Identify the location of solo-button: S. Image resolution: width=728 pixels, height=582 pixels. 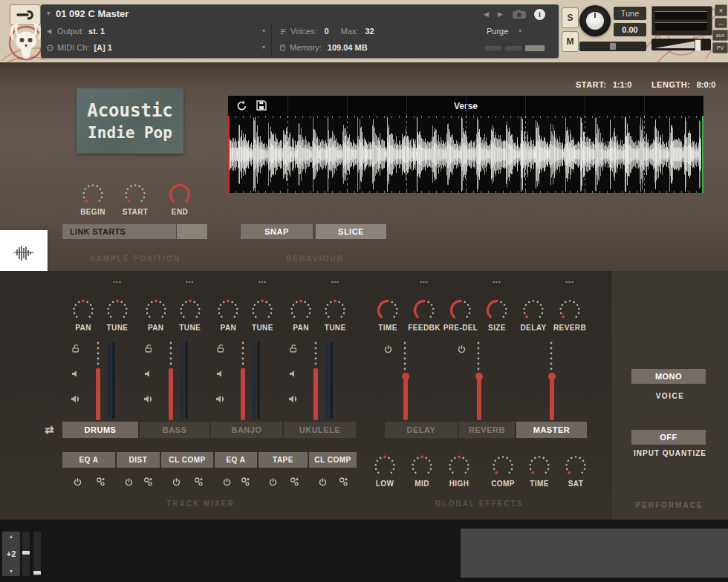
(571, 18).